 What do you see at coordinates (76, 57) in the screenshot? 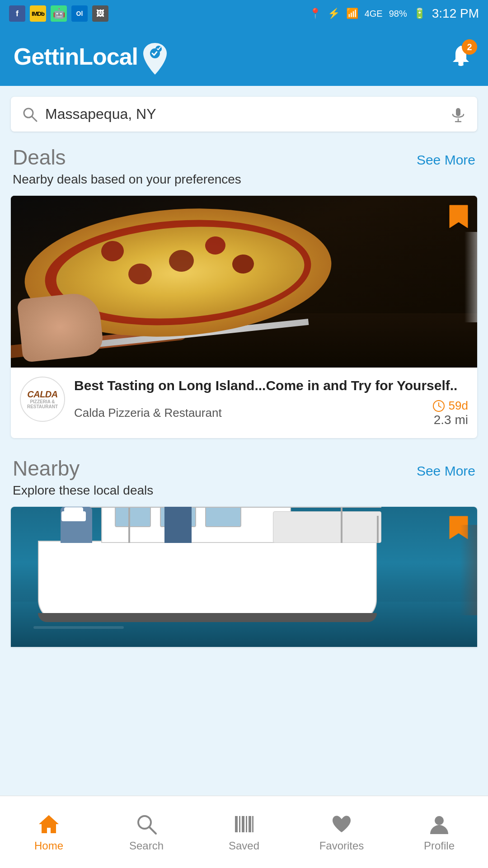
I see `app-name: GettinLocal` at bounding box center [76, 57].